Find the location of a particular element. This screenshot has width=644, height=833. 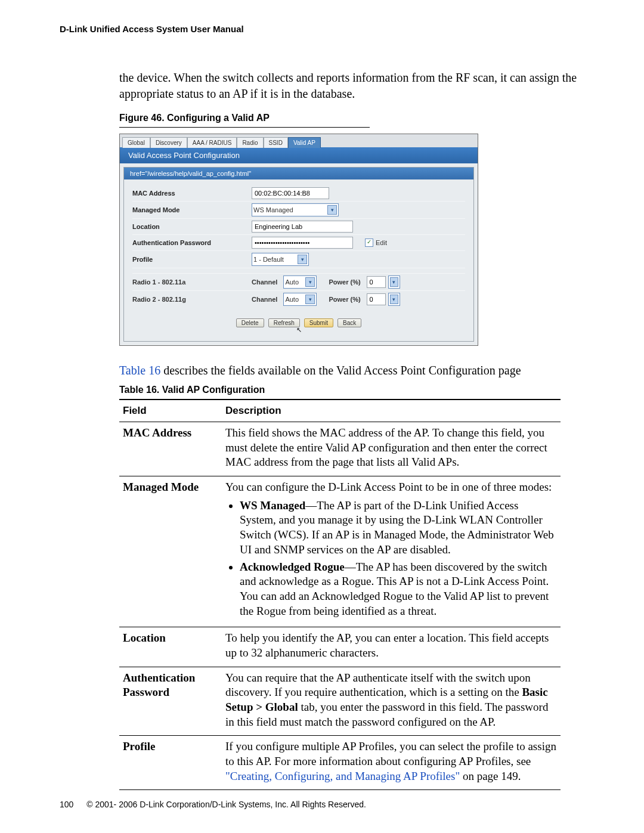

table-caption: Table 16. Valid AP Configuration is located at coordinates (355, 390).